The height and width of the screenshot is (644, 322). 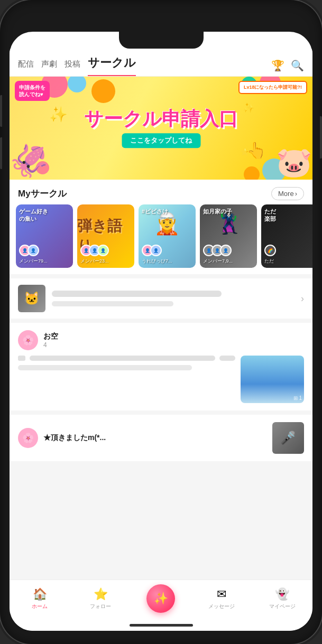 I want to click on banner-title: サークル申請入口, so click(x=161, y=119).